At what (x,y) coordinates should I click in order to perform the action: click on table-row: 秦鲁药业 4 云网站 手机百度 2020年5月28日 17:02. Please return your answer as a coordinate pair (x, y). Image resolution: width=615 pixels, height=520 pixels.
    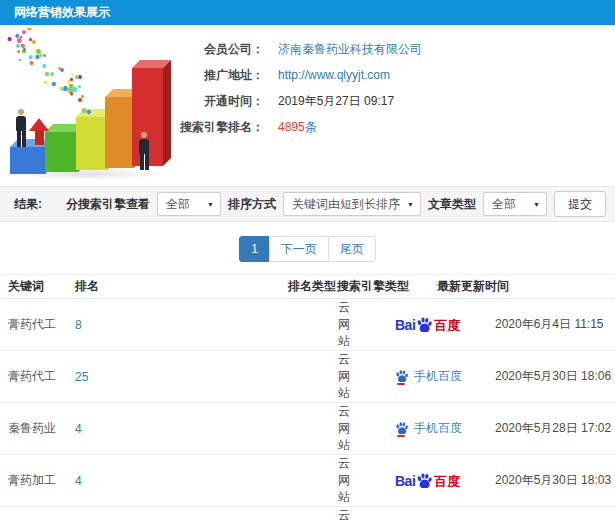
    Looking at the image, I should click on (308, 429).